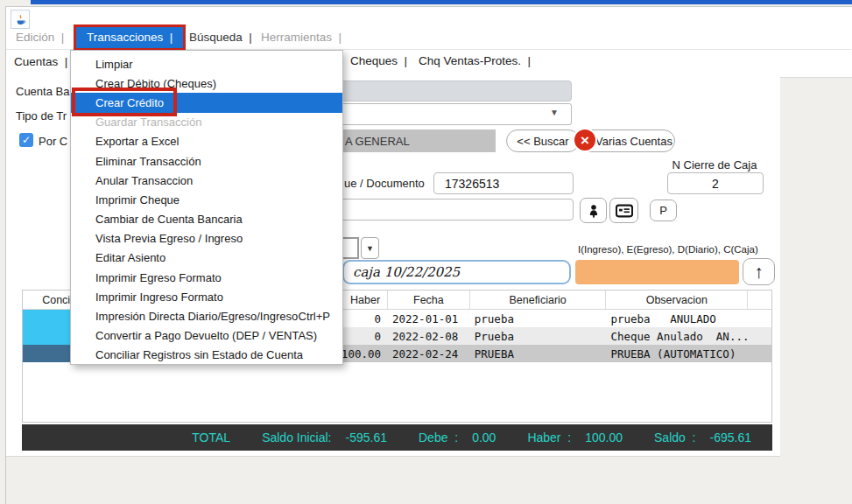 The height and width of the screenshot is (504, 852). What do you see at coordinates (5, 480) in the screenshot?
I see `window-left-edge` at bounding box center [5, 480].